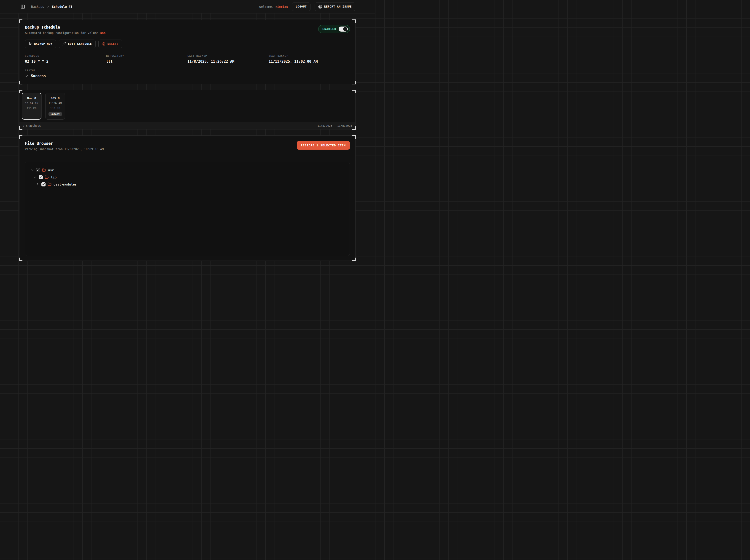 The height and width of the screenshot is (560, 750). I want to click on trash-icon, so click(104, 44).